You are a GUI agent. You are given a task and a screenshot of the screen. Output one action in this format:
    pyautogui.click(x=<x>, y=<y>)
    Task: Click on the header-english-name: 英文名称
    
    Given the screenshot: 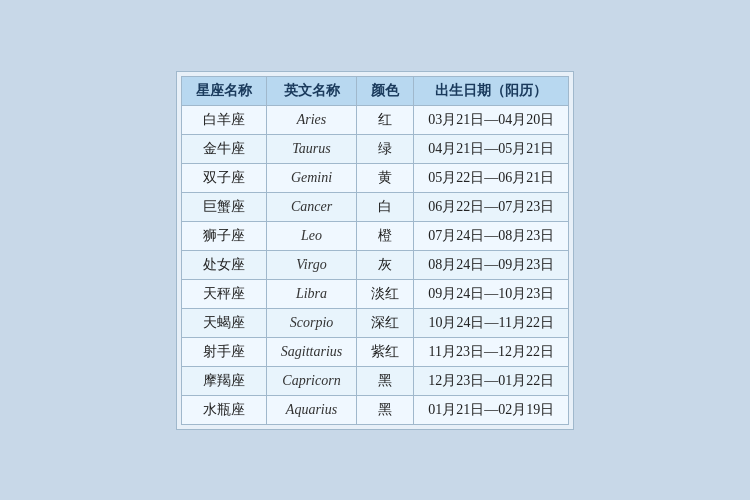 What is the action you would take?
    pyautogui.click(x=311, y=90)
    